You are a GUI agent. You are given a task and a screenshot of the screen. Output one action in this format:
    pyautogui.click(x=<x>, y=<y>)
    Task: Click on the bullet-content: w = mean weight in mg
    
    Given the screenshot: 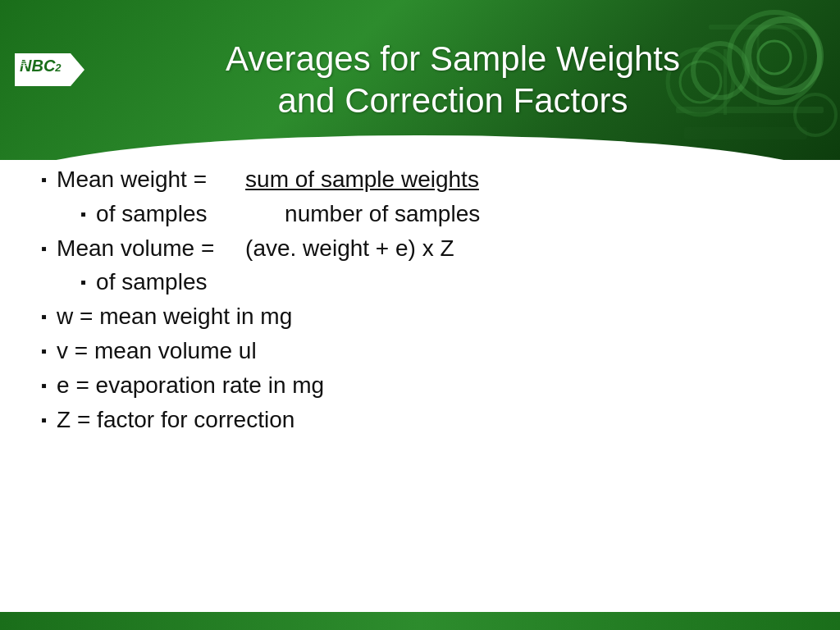 What is the action you would take?
    pyautogui.click(x=208, y=317)
    